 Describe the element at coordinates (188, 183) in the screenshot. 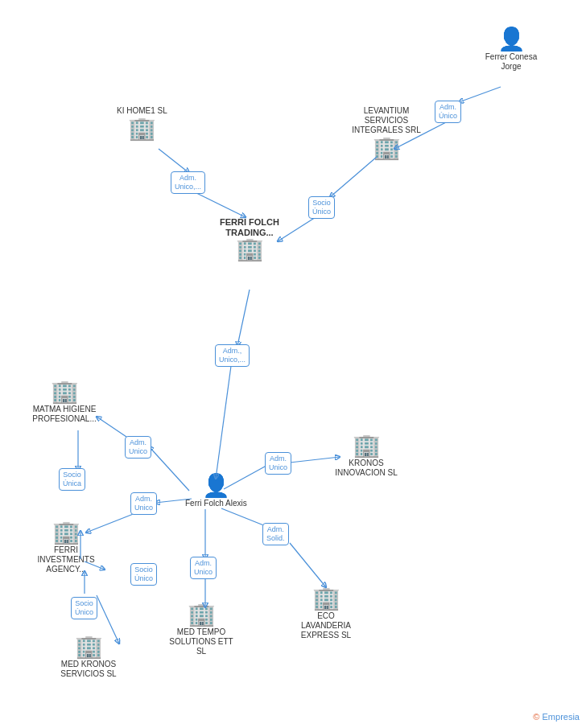

I see `badge-adm-unico-ki: Adm.Unico,...` at that location.